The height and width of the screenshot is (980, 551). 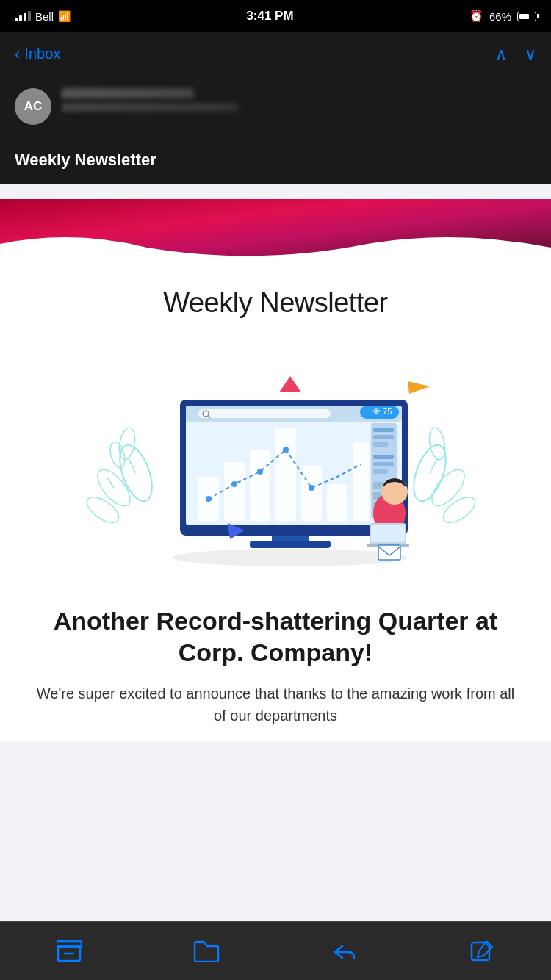 I want to click on alarm-icon: ⏰, so click(x=476, y=16).